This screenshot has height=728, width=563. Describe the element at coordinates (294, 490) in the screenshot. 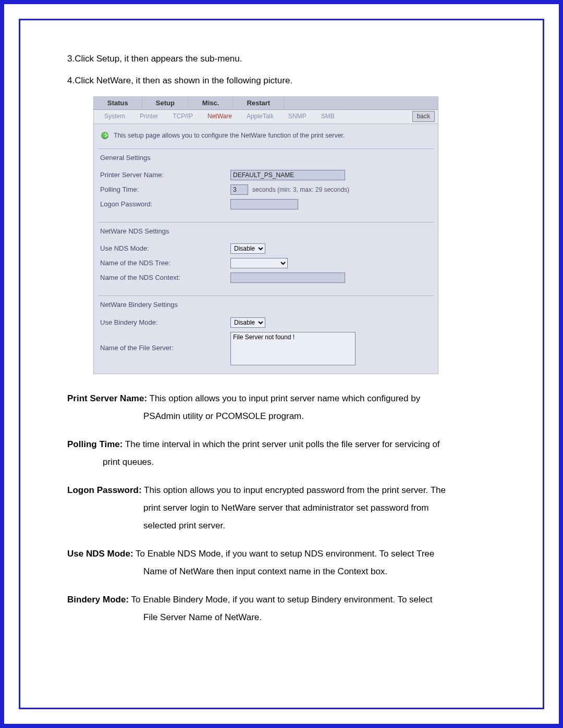

I see `def-logon-l1: This option allows you to input encrypte…` at that location.